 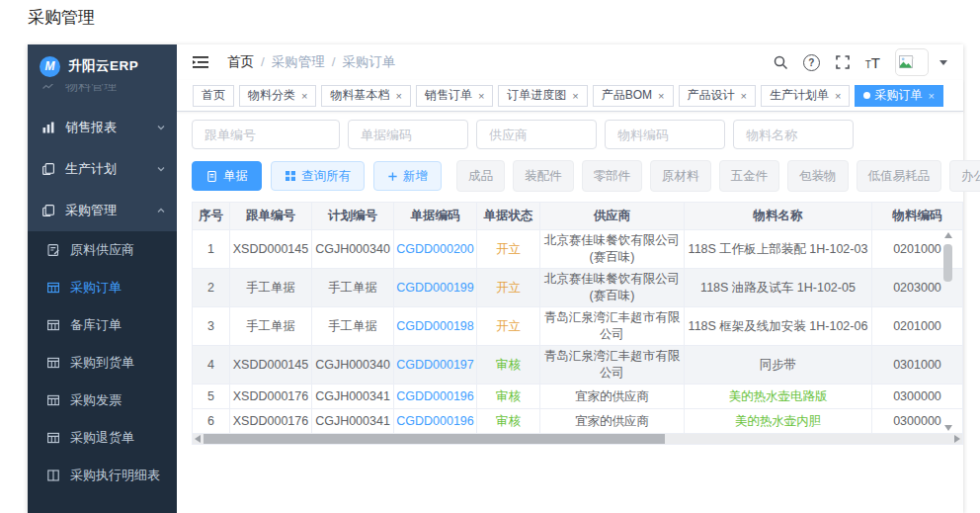 What do you see at coordinates (964, 176) in the screenshot?
I see `category-chip: 办公用品` at bounding box center [964, 176].